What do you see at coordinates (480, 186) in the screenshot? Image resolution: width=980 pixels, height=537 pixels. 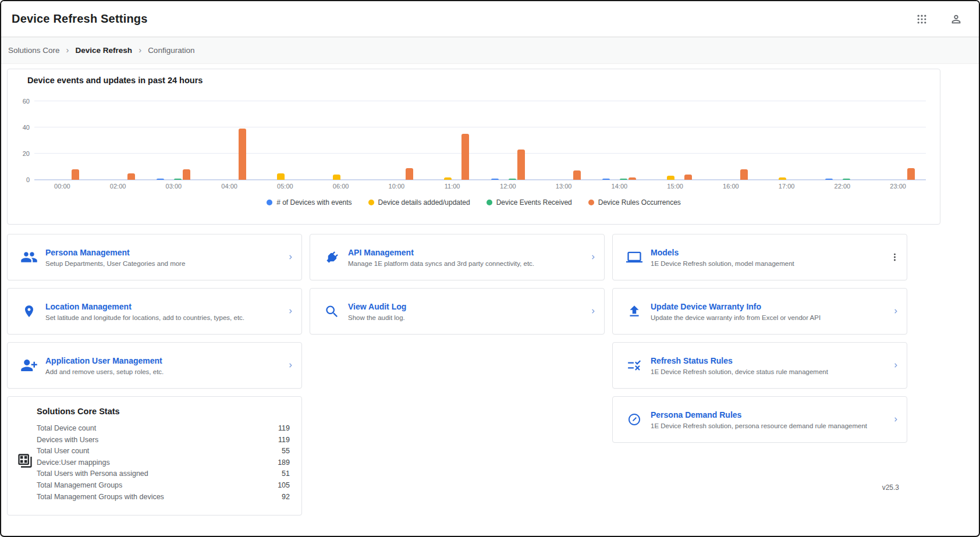 I see `chart-x-axis: 00:0002:0003:0004:0005:0006:0010:0011:00…` at bounding box center [480, 186].